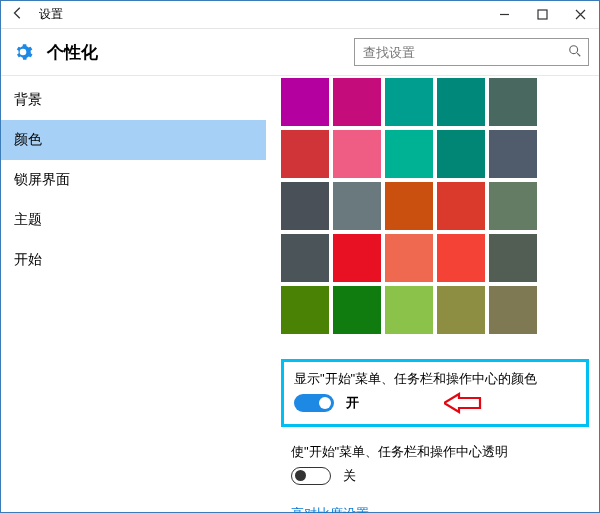  Describe the element at coordinates (134, 260) in the screenshot. I see `sidebar-item-start: 开始` at that location.